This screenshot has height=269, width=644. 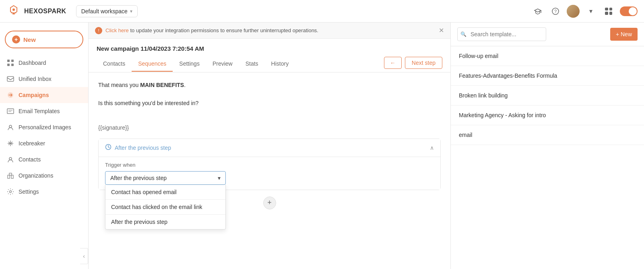 What do you see at coordinates (44, 63) in the screenshot?
I see `sidebar-item-dashboard: Dashboard` at bounding box center [44, 63].